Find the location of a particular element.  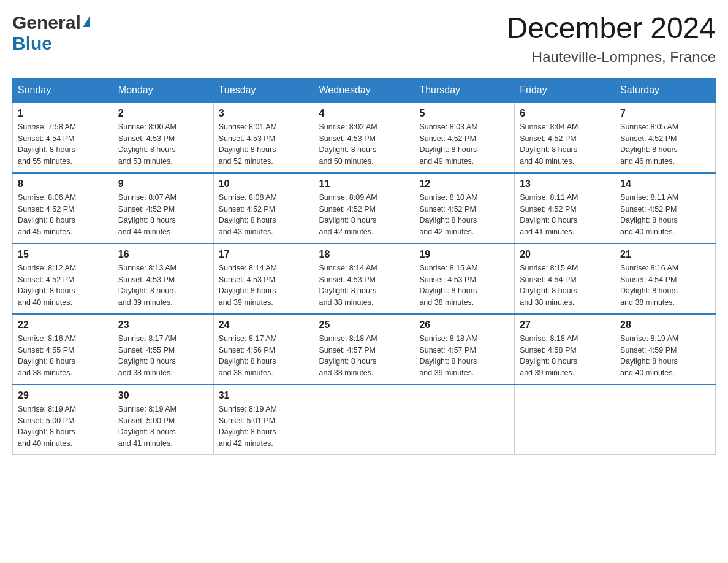

day-cell: 31Sunrise: 8:19 AMSunset: 5:01 PMDayligh… is located at coordinates (264, 419).